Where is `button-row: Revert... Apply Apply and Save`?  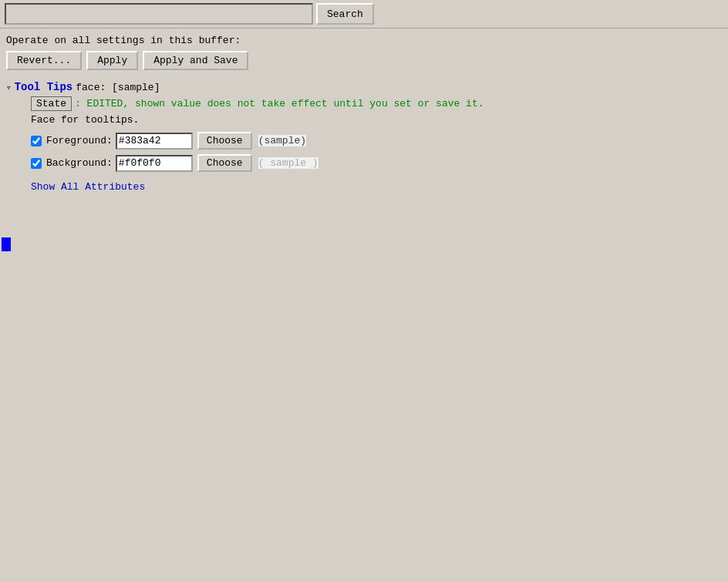 button-row: Revert... Apply Apply and Save is located at coordinates (364, 60).